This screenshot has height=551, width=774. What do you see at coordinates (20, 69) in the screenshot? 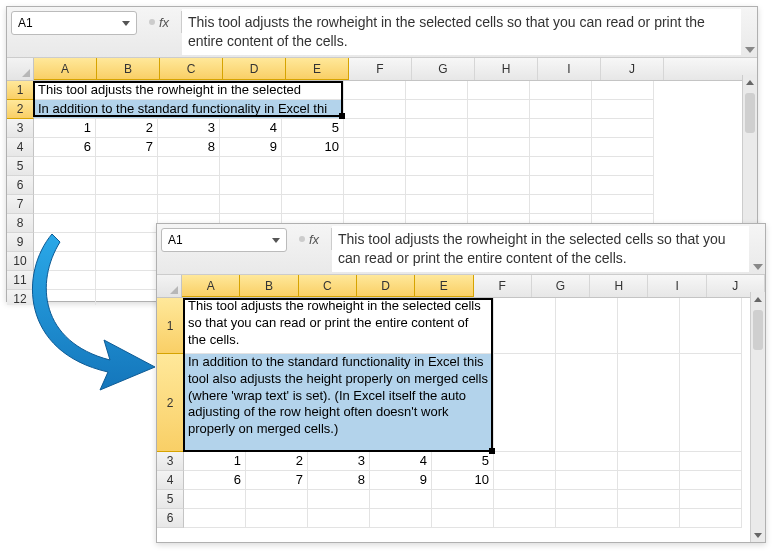
I see `select-all-corner` at bounding box center [20, 69].